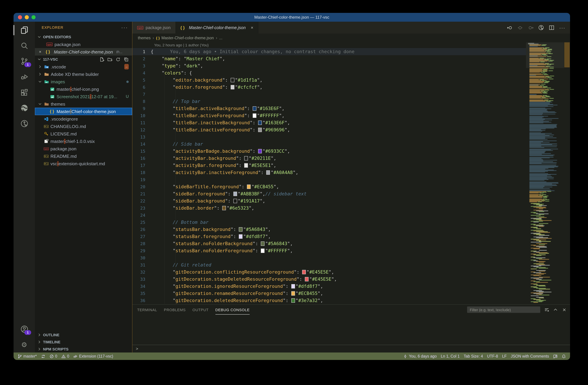  I want to click on explorer-icon, so click(24, 30).